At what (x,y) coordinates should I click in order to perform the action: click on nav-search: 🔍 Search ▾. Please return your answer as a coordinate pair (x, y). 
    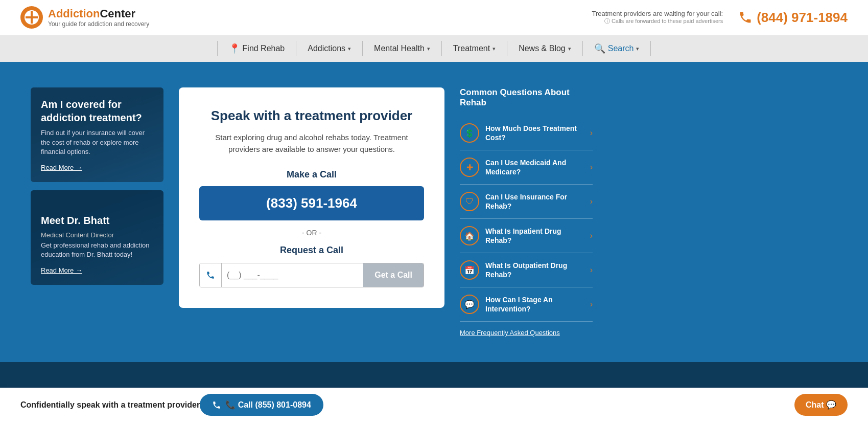
    Looking at the image, I should click on (617, 49).